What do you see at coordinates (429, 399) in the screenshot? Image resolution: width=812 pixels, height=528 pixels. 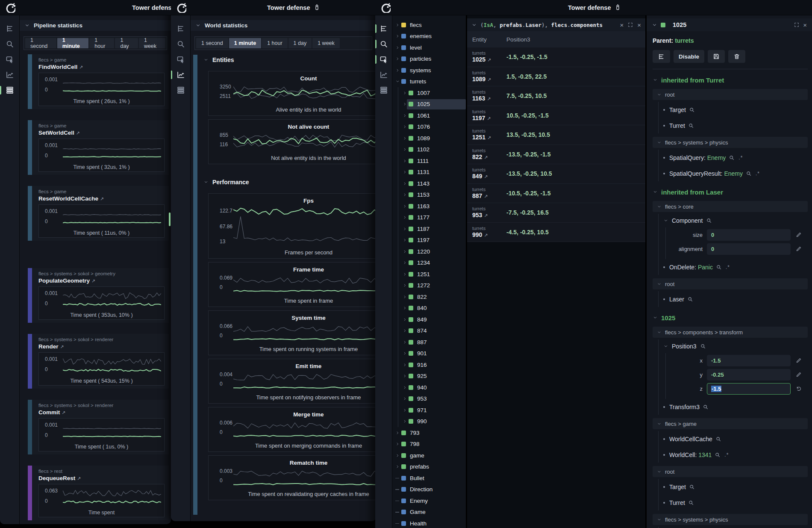 I see `tree-item-953: 953` at bounding box center [429, 399].